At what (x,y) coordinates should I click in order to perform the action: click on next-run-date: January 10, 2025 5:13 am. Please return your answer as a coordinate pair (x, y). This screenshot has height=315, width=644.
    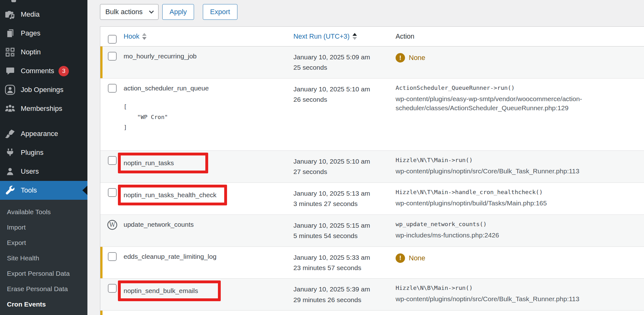
    Looking at the image, I should click on (345, 193).